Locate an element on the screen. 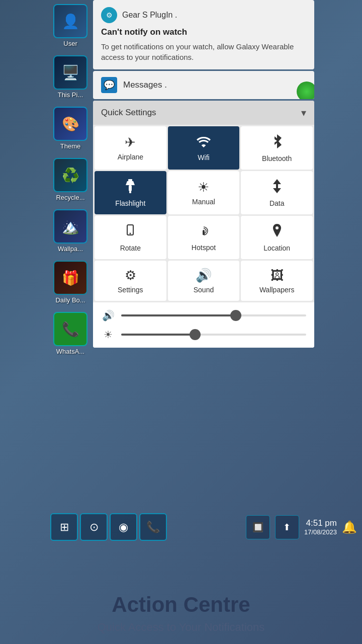 The height and width of the screenshot is (644, 362). sound-label: Sound is located at coordinates (204, 290).